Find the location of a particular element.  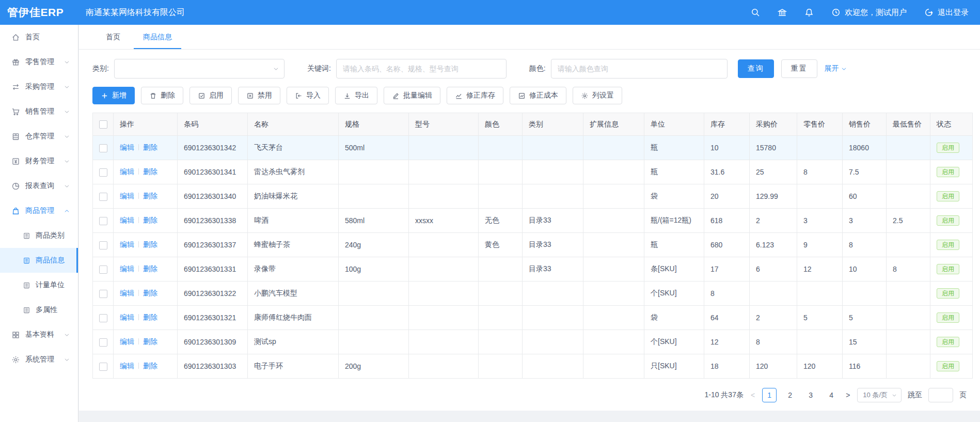

keyword-input is located at coordinates (421, 69).